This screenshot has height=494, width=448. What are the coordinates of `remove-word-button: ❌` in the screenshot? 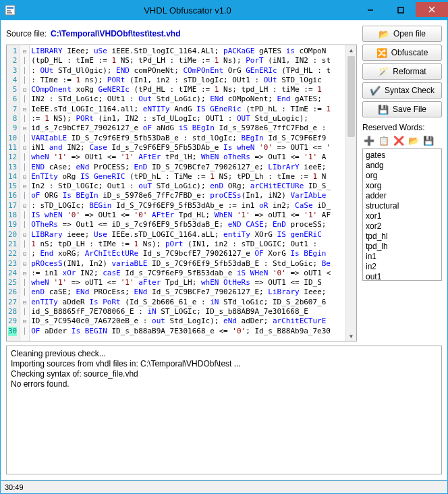 It's located at (399, 140).